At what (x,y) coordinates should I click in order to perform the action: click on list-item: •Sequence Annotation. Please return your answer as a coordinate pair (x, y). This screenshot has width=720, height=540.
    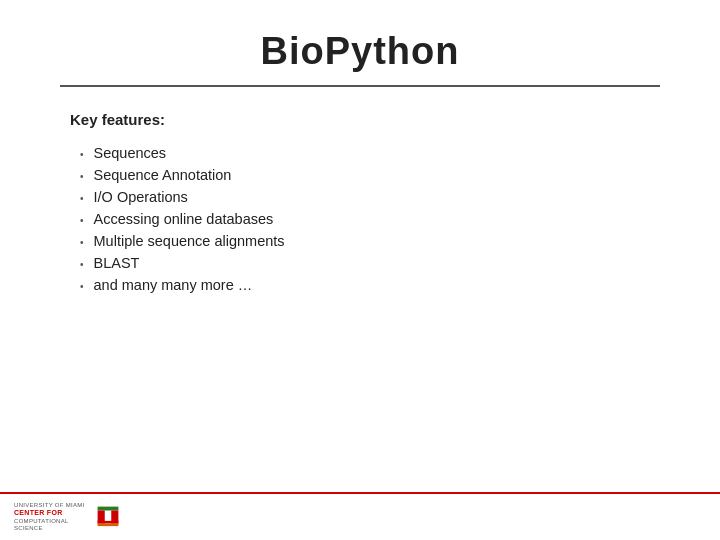
    Looking at the image, I should click on (370, 175).